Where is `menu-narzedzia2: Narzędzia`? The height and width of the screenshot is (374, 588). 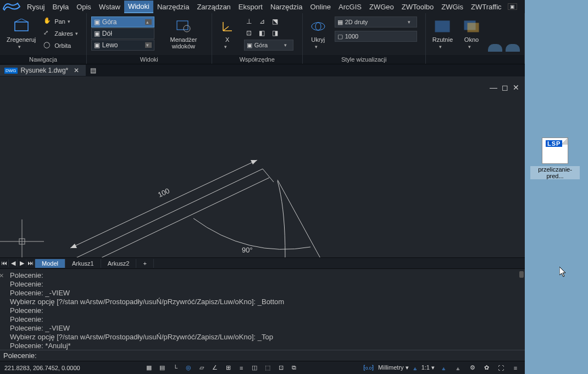 menu-narzedzia2: Narzędzia is located at coordinates (287, 7).